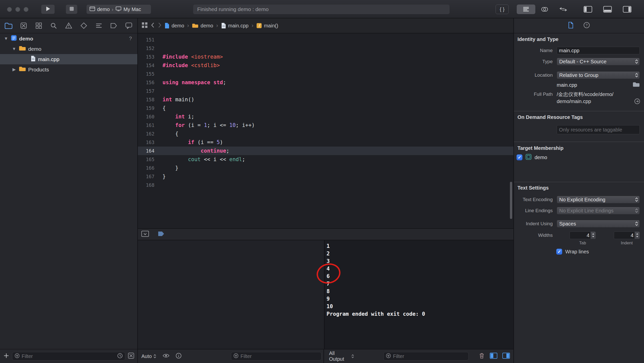 This screenshot has height=363, width=644. Describe the element at coordinates (146, 134) in the screenshot. I see `line-number: 162` at that location.